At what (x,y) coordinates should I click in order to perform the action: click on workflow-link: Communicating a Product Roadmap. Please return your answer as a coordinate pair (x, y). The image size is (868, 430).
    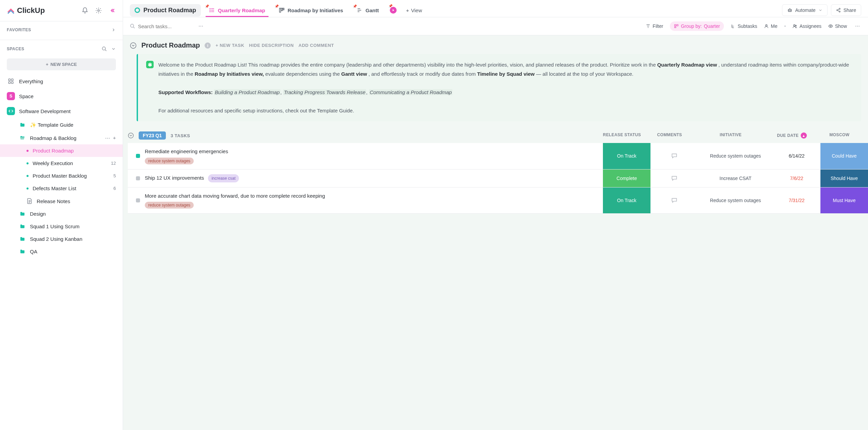
    Looking at the image, I should click on (411, 92).